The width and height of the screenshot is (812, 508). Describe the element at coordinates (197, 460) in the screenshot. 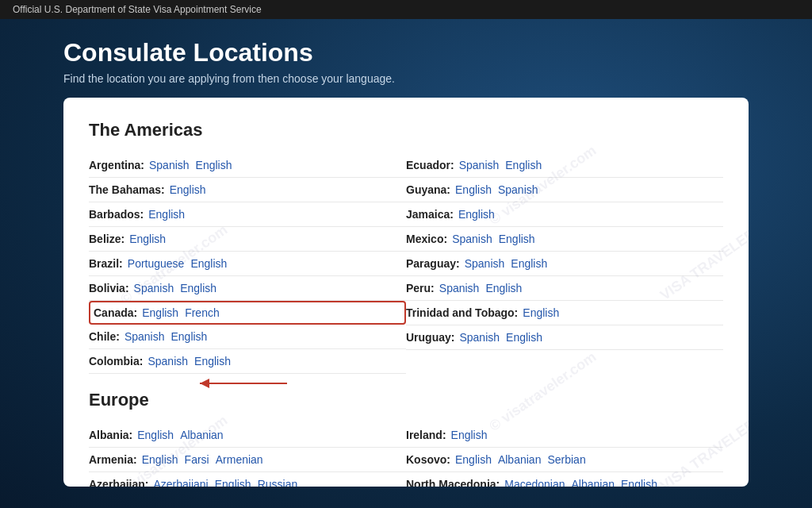

I see `language-link: Farsi` at that location.